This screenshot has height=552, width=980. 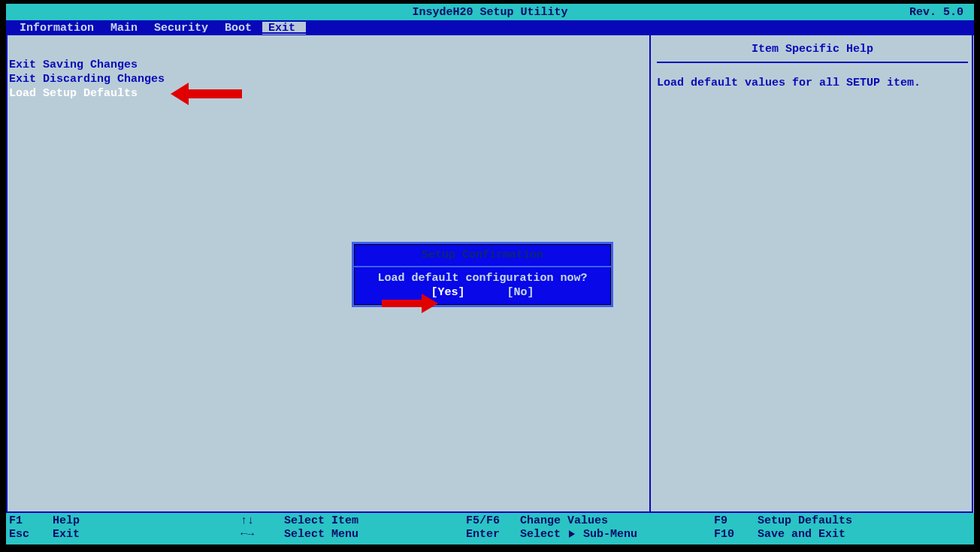 What do you see at coordinates (805, 535) in the screenshot?
I see `hint-label-save-exit: Save and Exit` at bounding box center [805, 535].